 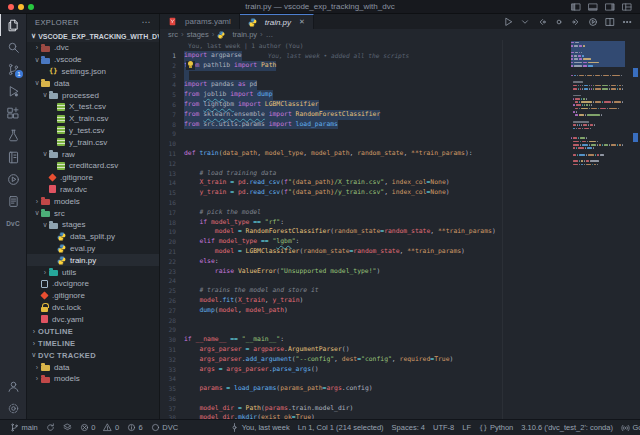 I want to click on activity-item-docs, so click(x=13, y=201).